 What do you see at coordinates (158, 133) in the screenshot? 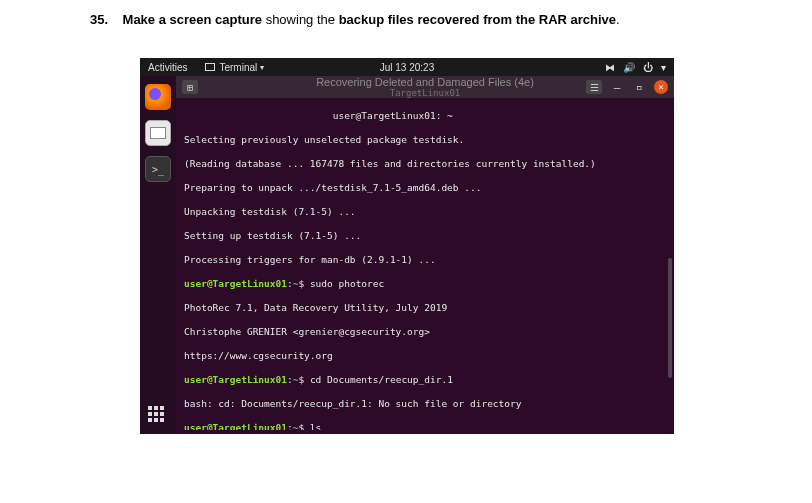
I see `files-icon` at bounding box center [158, 133].